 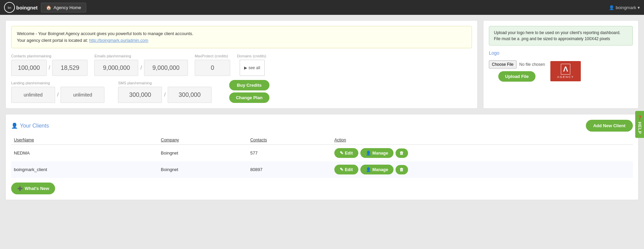 What do you see at coordinates (322, 7) in the screenshot?
I see `header: bn boingnet 🏠 Agency Home 👤 boingmark ▾` at bounding box center [322, 7].